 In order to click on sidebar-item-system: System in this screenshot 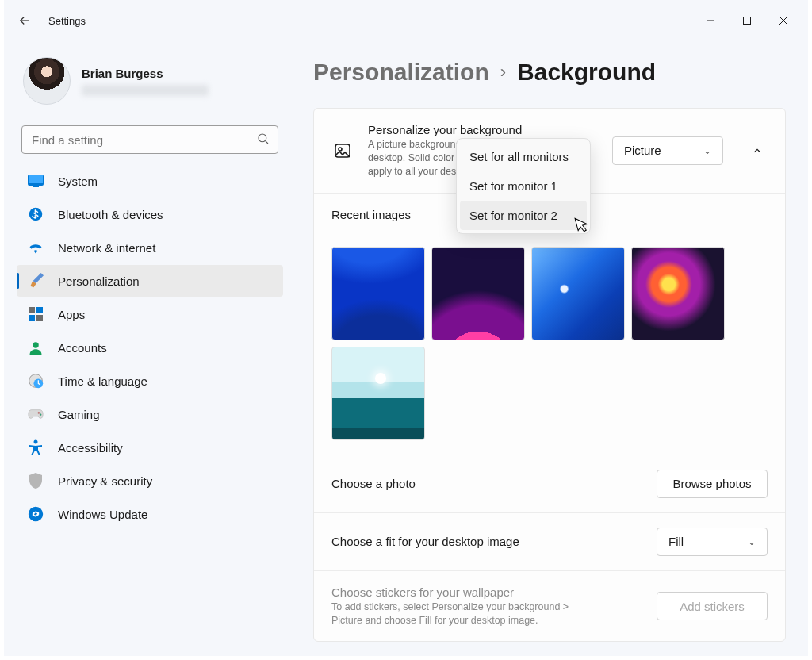, I will do `click(150, 181)`.